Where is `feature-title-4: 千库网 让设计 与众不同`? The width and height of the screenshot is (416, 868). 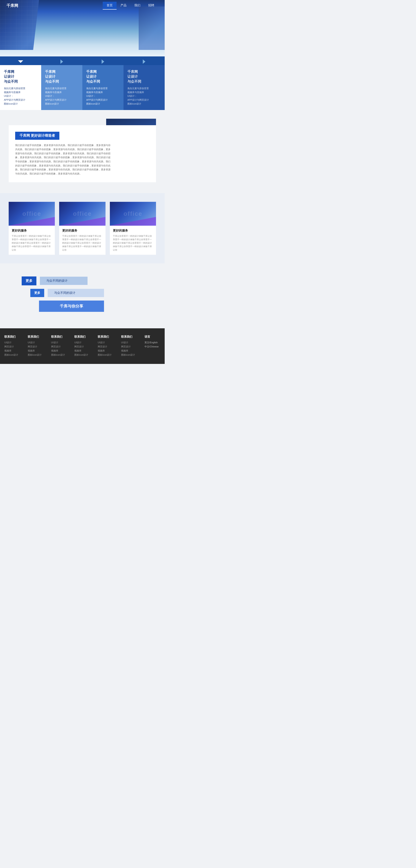
feature-title-4: 千库网 让设计 与众不同 is located at coordinates (144, 77).